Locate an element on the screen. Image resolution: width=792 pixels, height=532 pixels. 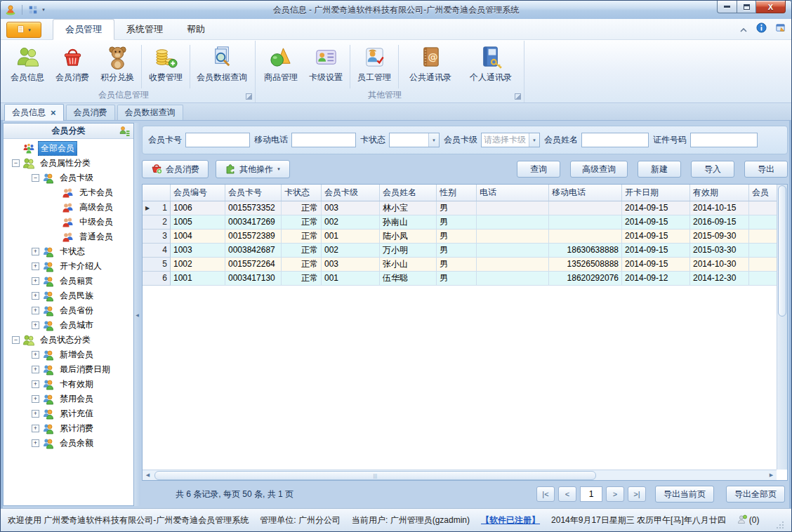
column-header: 会员编号 is located at coordinates (198, 192).